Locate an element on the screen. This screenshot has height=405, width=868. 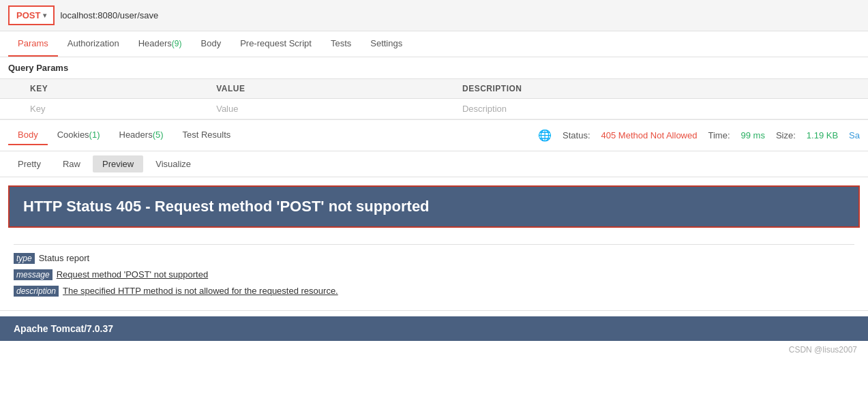
error-description-field: description The specified HTTP method is… is located at coordinates (434, 291).